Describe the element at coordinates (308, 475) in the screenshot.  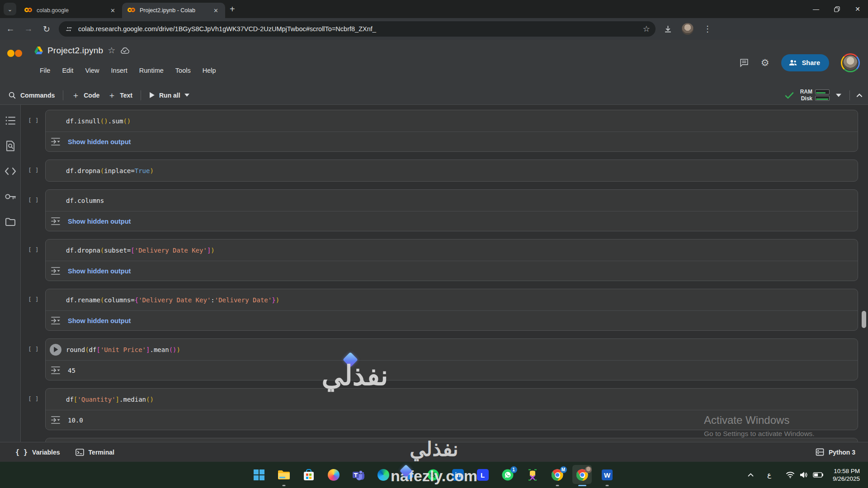
I see `taskbar-microsoft-store-icon` at that location.